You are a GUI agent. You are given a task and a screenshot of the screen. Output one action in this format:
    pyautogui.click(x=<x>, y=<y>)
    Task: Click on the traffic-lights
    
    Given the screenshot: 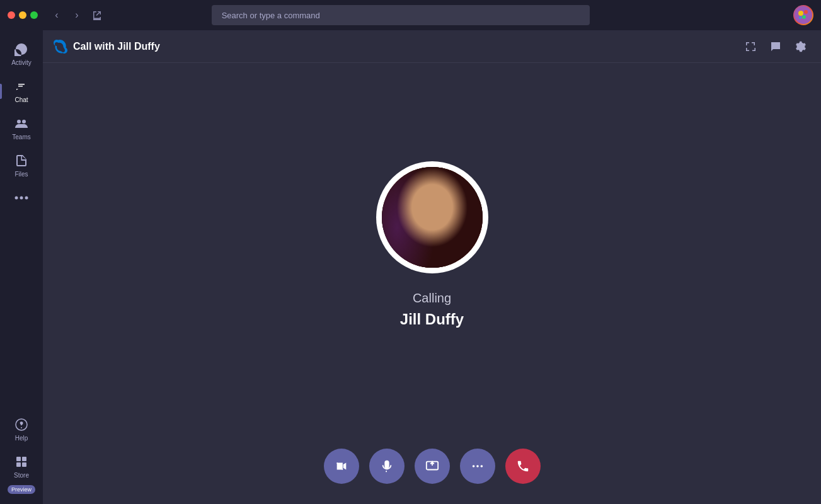 What is the action you would take?
    pyautogui.click(x=23, y=15)
    